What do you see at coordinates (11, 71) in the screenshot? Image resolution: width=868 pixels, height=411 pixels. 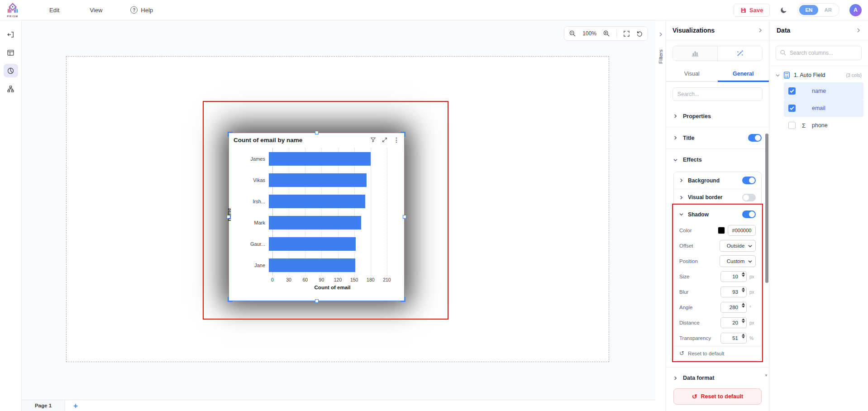 I see `pie-chart-icon` at bounding box center [11, 71].